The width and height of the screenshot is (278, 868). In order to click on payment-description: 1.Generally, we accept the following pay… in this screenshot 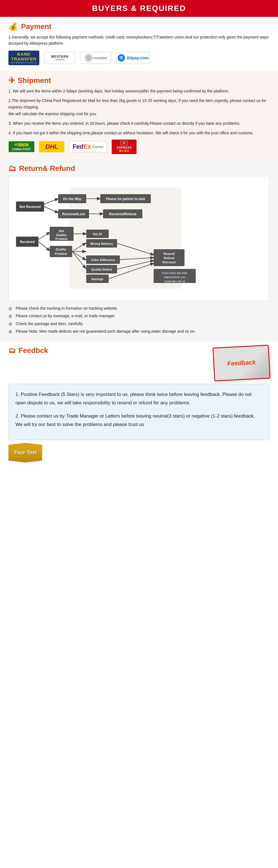, I will do `click(139, 40)`.